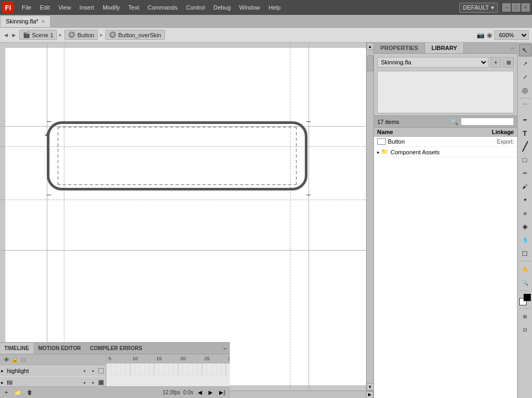  What do you see at coordinates (222, 7) in the screenshot?
I see `menu-debug: Debug` at bounding box center [222, 7].